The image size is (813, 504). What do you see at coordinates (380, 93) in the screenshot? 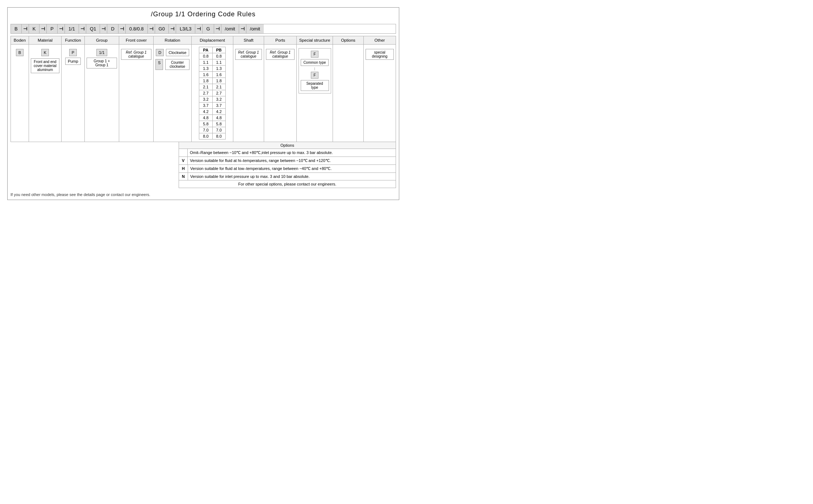
I see `col-other: special designing` at bounding box center [380, 93].